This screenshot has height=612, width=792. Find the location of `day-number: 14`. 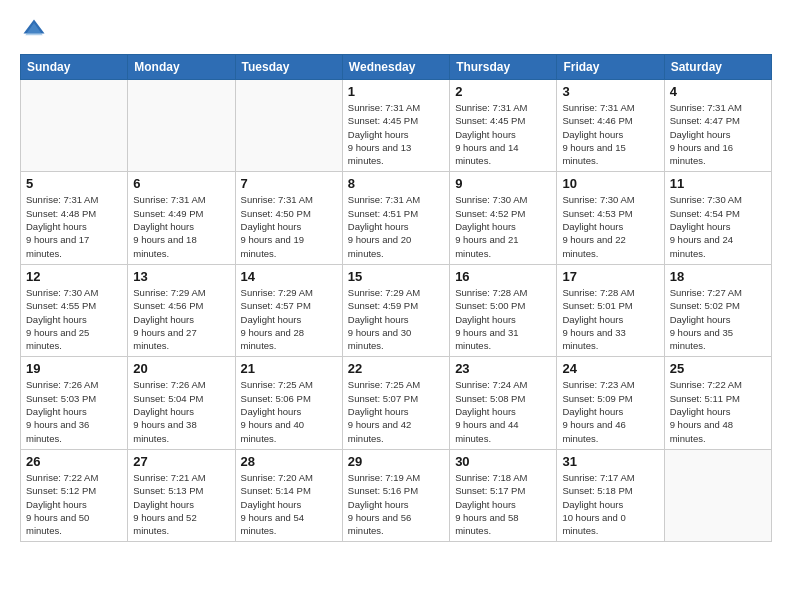

day-number: 14 is located at coordinates (289, 276).